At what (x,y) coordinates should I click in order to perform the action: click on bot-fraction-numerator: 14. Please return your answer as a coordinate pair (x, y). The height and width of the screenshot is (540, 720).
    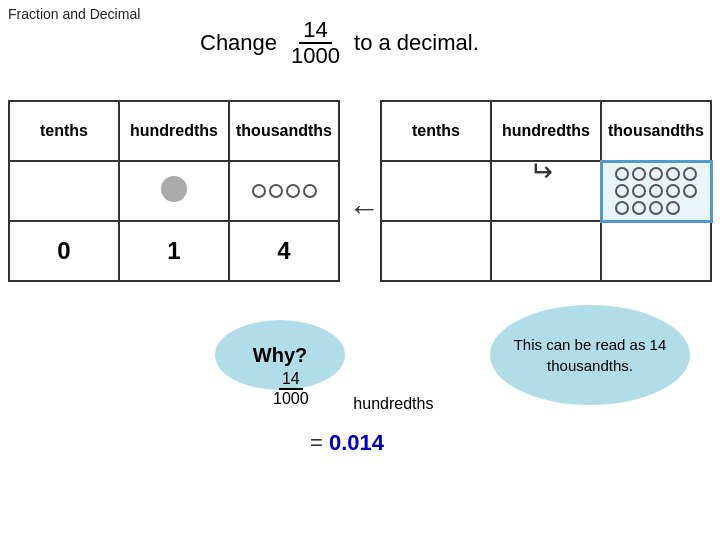
    Looking at the image, I should click on (291, 380).